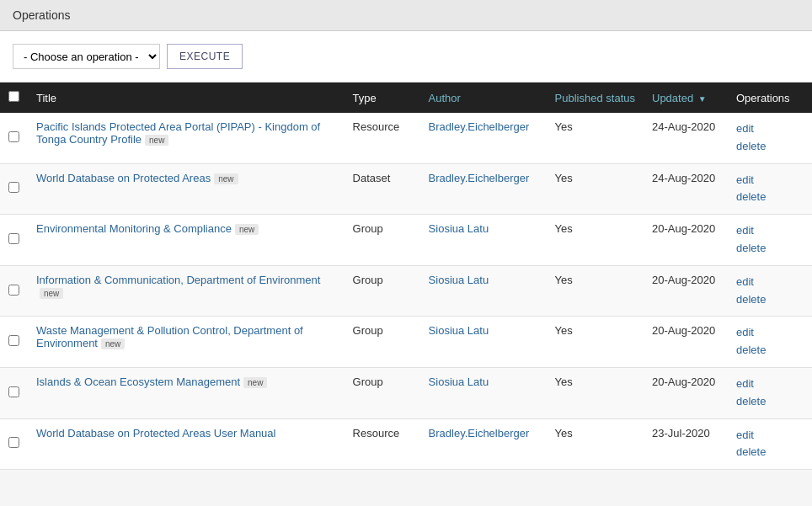 The width and height of the screenshot is (812, 506). What do you see at coordinates (138, 382) in the screenshot?
I see `row-title-link: Islands & Ocean Ecosystem Management` at bounding box center [138, 382].